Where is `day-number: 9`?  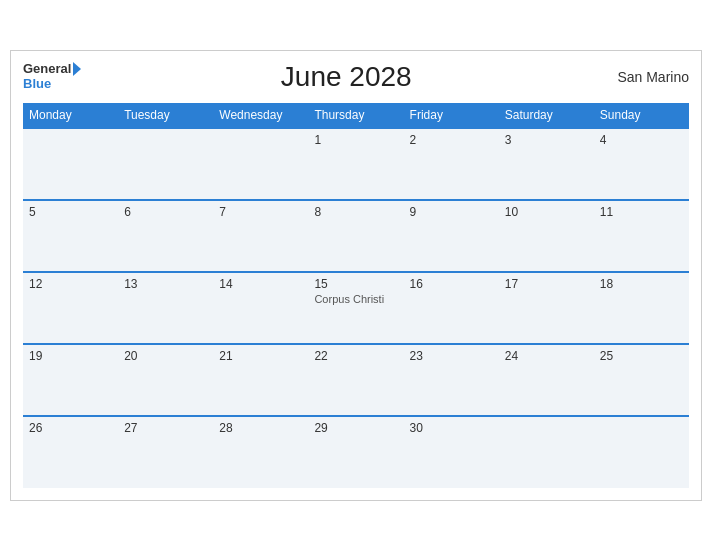 day-number: 9 is located at coordinates (452, 212).